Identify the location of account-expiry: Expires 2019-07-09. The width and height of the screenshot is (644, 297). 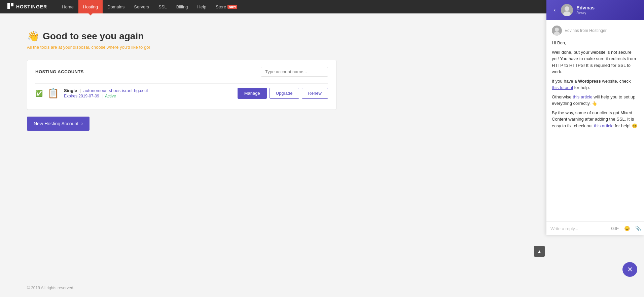
(81, 96).